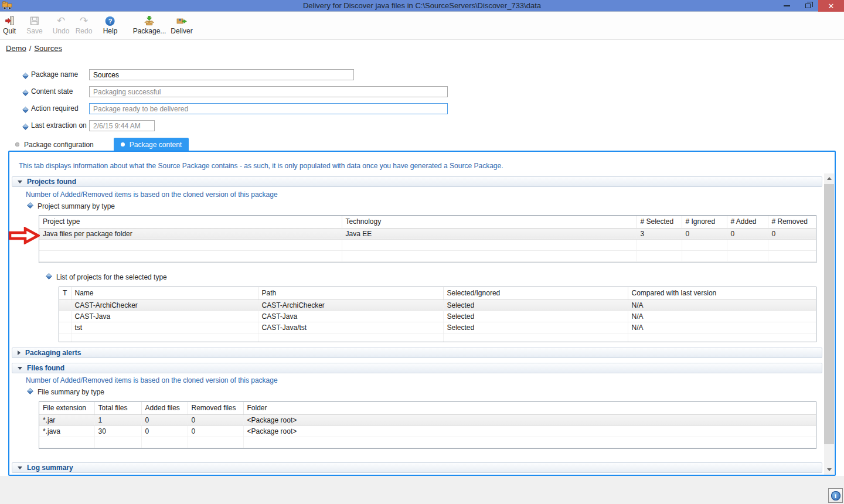  What do you see at coordinates (122, 125) in the screenshot?
I see `last-extraction-input` at bounding box center [122, 125].